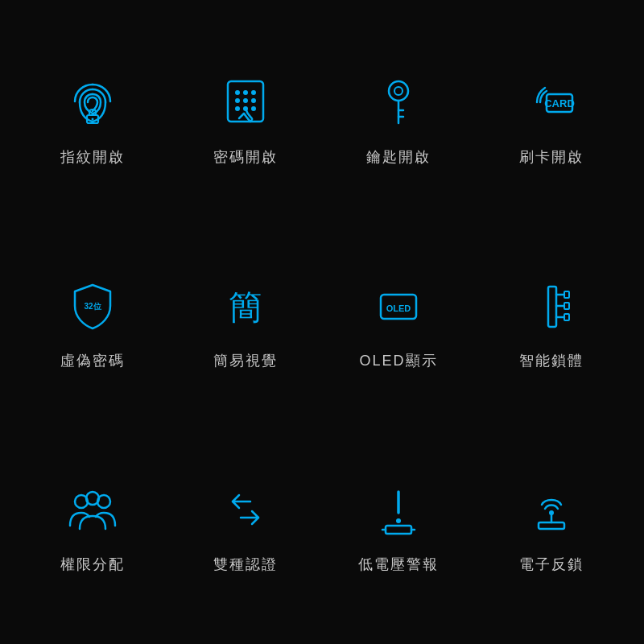  What do you see at coordinates (398, 118) in the screenshot?
I see `cell-key: 鑰匙開啟` at bounding box center [398, 118].